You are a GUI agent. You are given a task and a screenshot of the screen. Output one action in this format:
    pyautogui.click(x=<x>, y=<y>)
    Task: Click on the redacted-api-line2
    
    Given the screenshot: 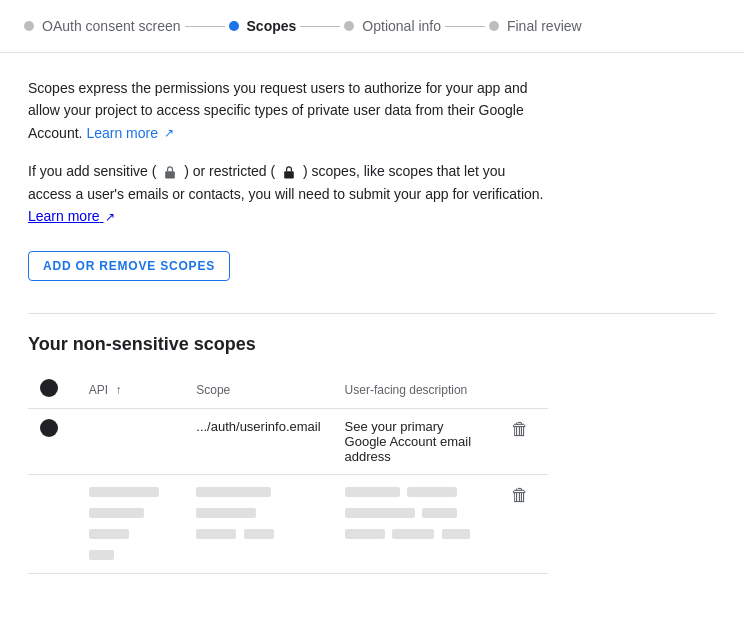 What is the action you would take?
    pyautogui.click(x=131, y=514)
    